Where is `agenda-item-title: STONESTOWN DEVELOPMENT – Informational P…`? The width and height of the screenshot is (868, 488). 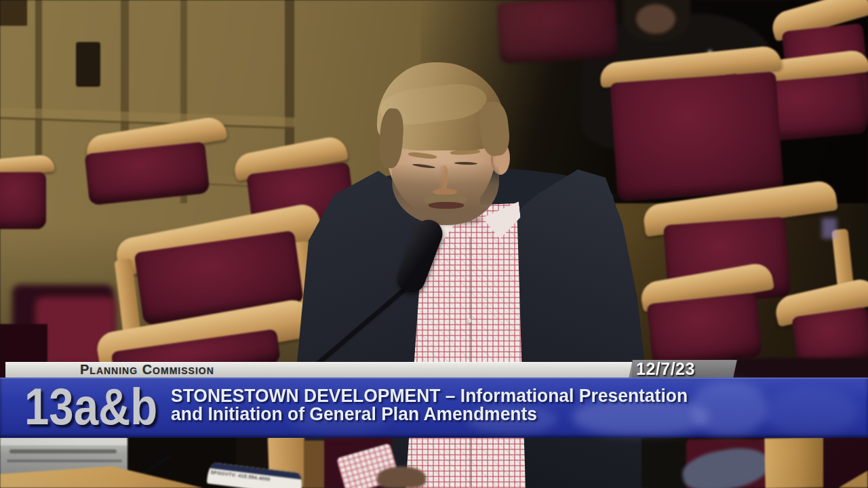
agenda-item-title: STONESTOWN DEVELOPMENT – Informational P… is located at coordinates (429, 405).